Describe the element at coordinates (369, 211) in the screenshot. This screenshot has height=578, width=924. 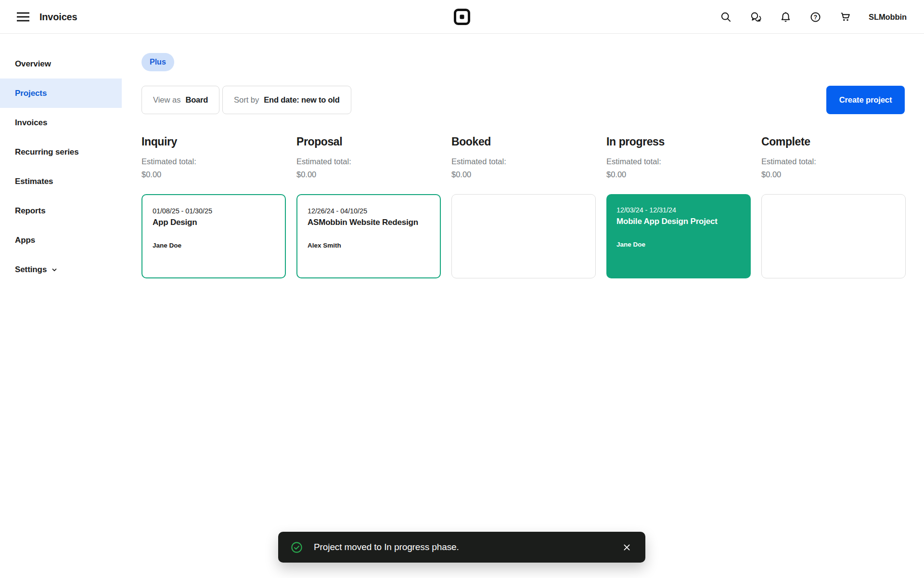
I see `project-dates: 12/26/24 - 04/10/25` at that location.